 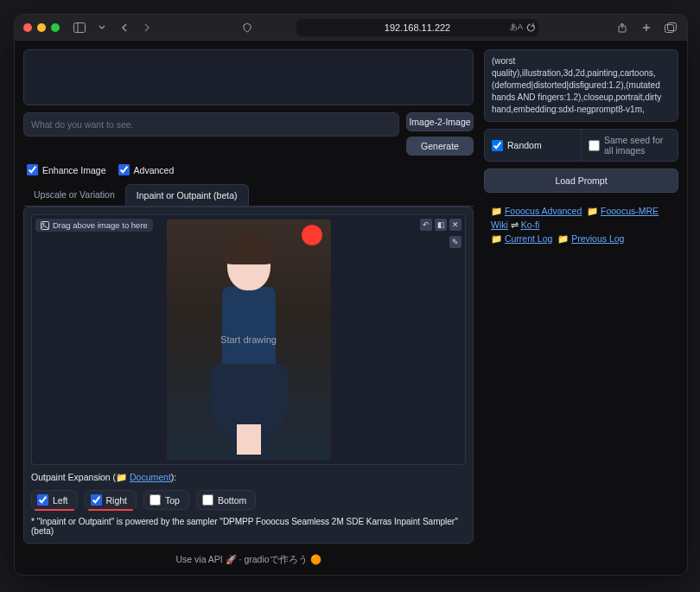 I want to click on direction-left: Left, so click(x=54, y=500).